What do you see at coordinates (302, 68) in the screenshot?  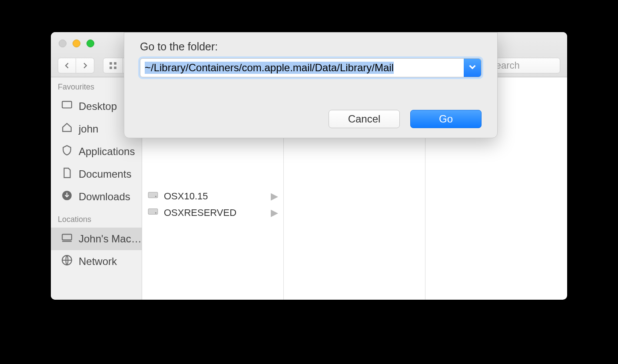 I see `folder-path-input` at bounding box center [302, 68].